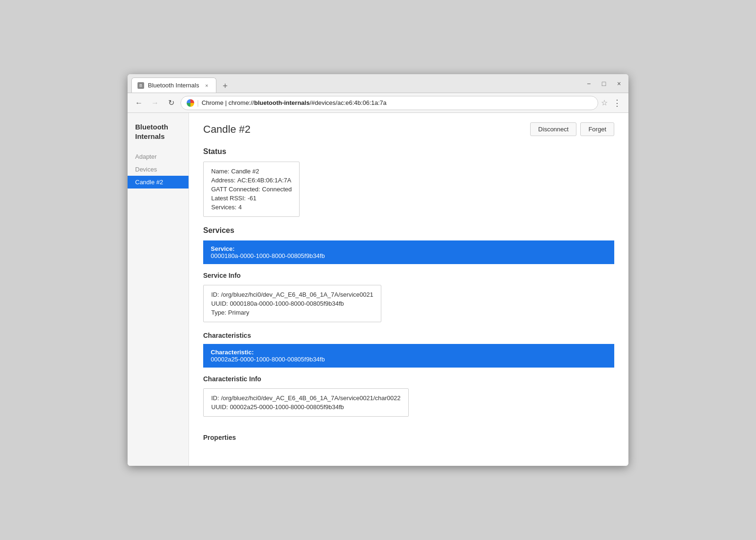 This screenshot has height=540, width=756. What do you see at coordinates (619, 84) in the screenshot?
I see `close-window-button: ×` at bounding box center [619, 84].